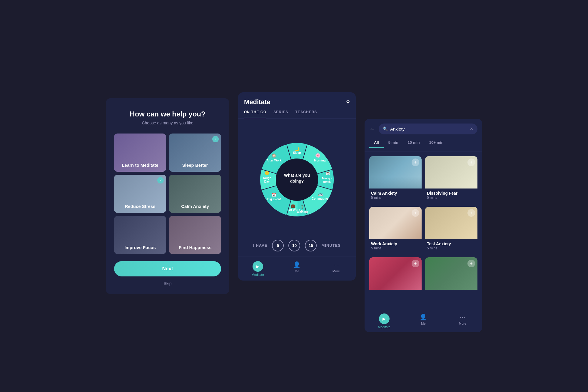  I want to click on screen-meditate: Meditate ⚲ ON THE GO SERIES TEACHERS, so click(297, 186).